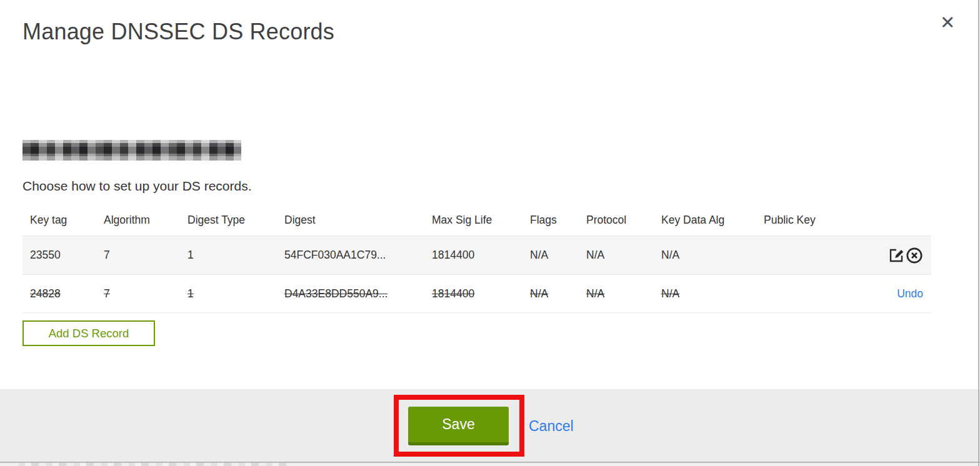  Describe the element at coordinates (896, 255) in the screenshot. I see `edit-icon` at that location.